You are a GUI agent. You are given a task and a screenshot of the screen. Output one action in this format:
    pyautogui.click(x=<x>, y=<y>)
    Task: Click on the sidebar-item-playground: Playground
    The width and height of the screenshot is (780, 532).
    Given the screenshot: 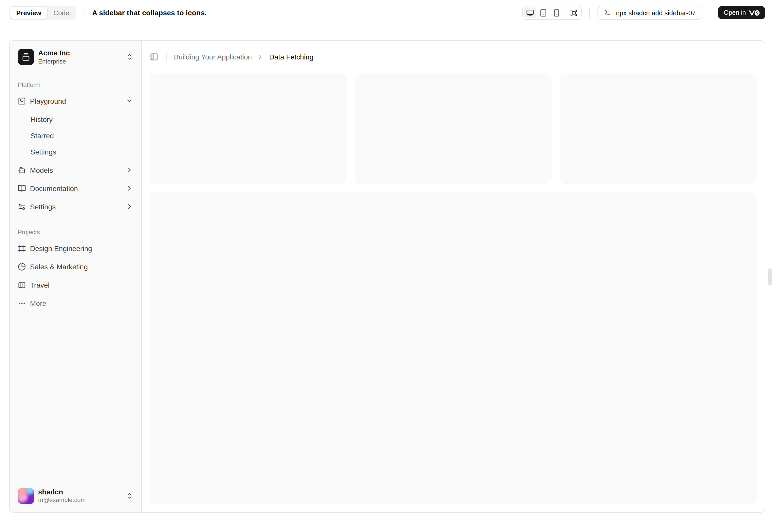 What is the action you would take?
    pyautogui.click(x=76, y=101)
    